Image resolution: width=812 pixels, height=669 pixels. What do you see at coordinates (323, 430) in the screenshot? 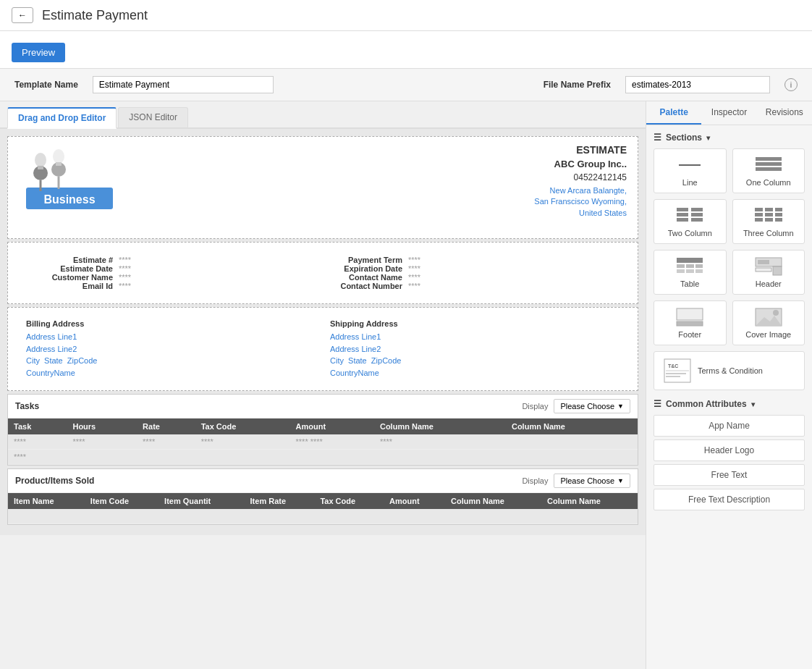
I see `tasks-section: Tasks Display Please Choose Task Hours R…` at bounding box center [323, 430].